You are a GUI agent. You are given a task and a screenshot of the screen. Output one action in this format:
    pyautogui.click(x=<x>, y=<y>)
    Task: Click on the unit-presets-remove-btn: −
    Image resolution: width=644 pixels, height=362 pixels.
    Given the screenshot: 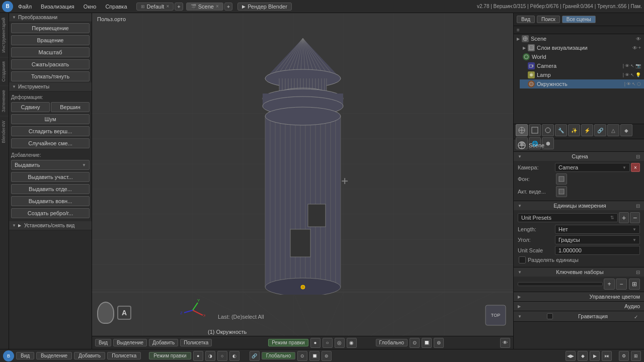 What is the action you would take?
    pyautogui.click(x=635, y=218)
    